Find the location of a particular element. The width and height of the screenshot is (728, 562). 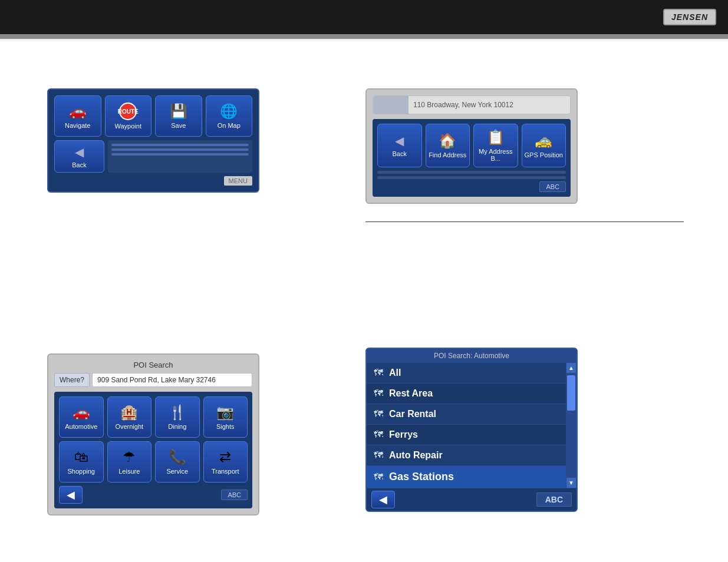

overnight-icon: 🏨 is located at coordinates (129, 412).